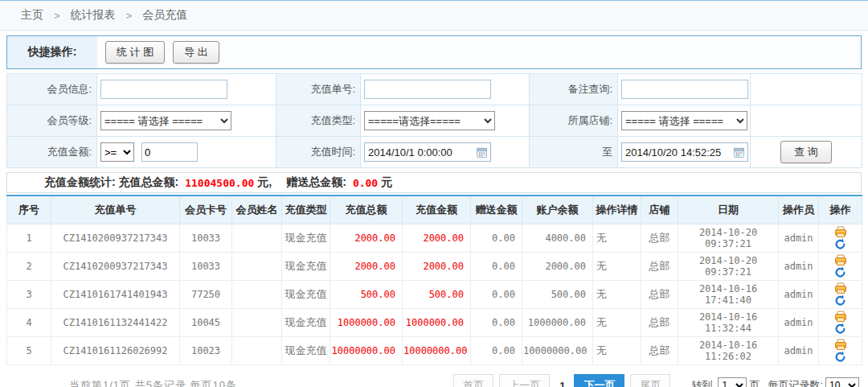 This screenshot has height=387, width=868. What do you see at coordinates (574, 153) in the screenshot?
I see `to-label: 至` at bounding box center [574, 153].